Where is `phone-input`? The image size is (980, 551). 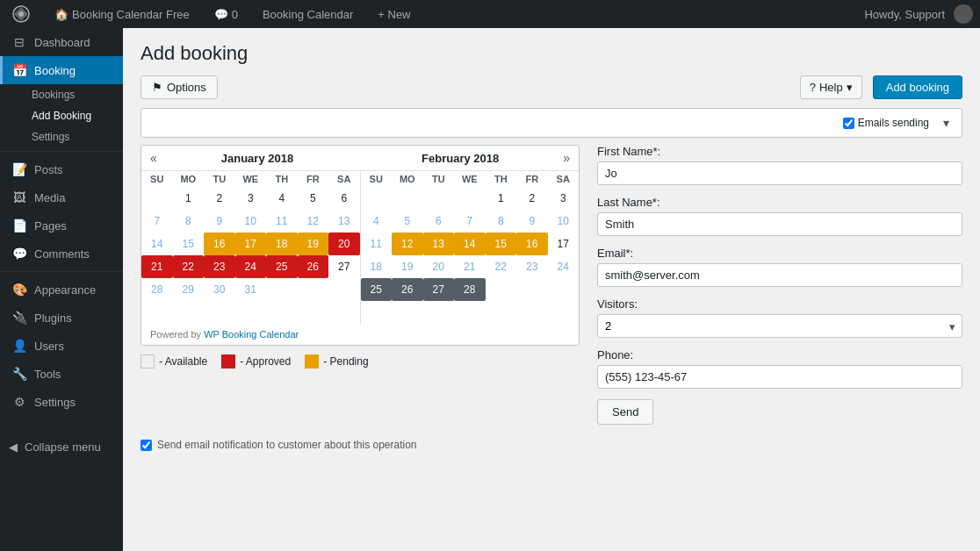 phone-input is located at coordinates (780, 377).